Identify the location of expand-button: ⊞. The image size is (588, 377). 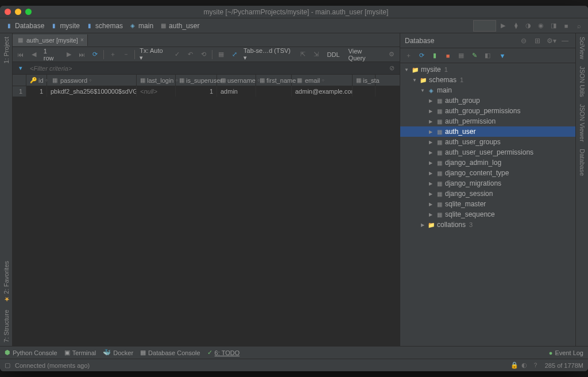
(537, 41).